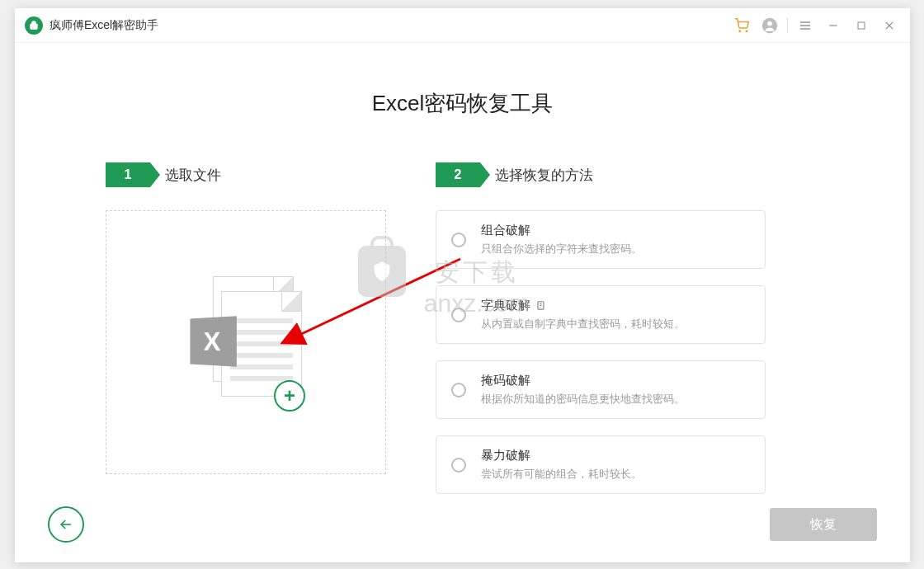 This screenshot has width=924, height=569. I want to click on app-logo-icon, so click(34, 26).